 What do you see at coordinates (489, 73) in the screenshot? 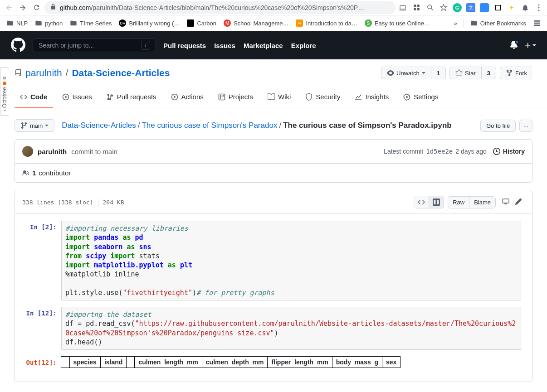
I see `star-count: 3` at bounding box center [489, 73].